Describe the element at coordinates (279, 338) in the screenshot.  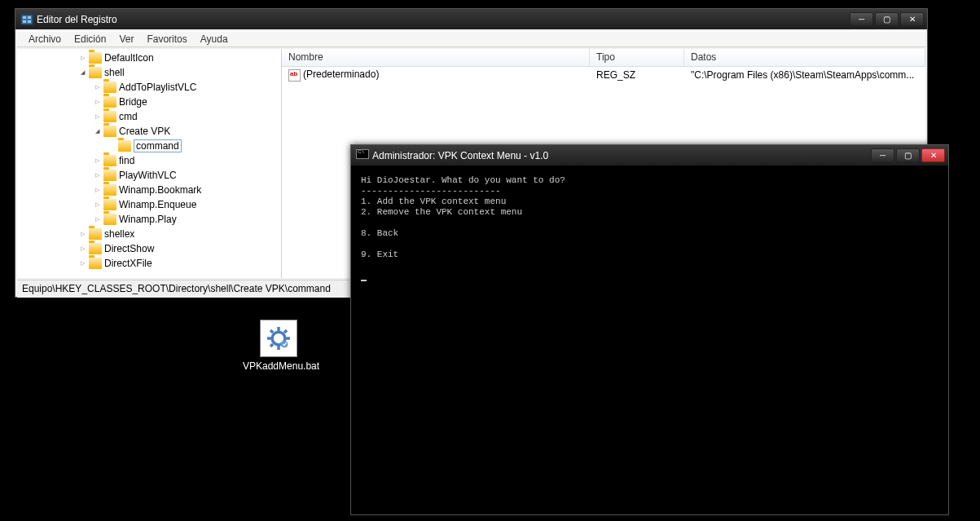
I see `bat-file-icon` at that location.